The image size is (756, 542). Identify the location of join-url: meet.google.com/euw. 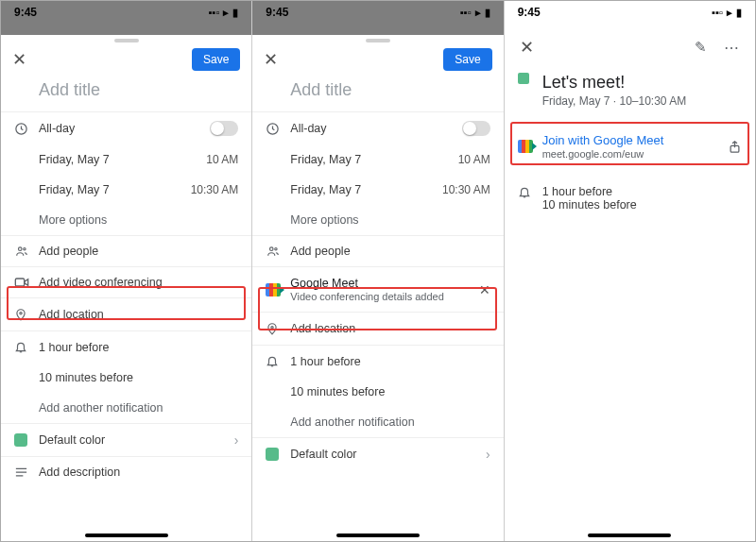
(635, 154).